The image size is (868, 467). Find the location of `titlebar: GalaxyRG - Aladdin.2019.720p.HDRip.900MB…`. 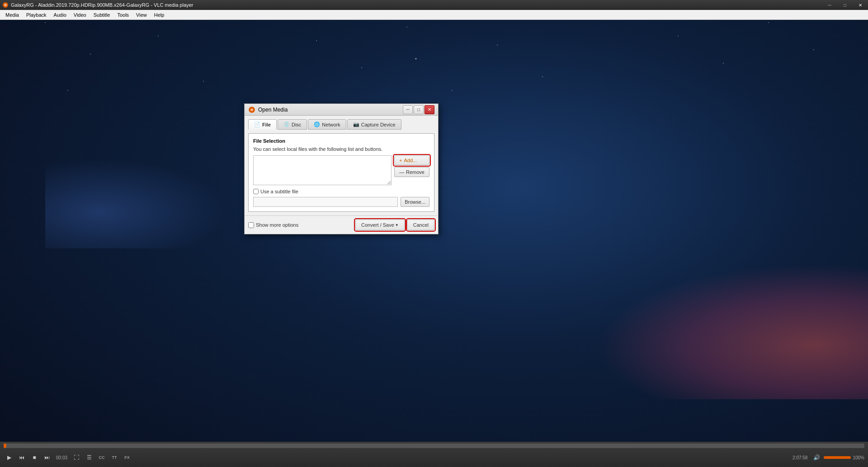

titlebar: GalaxyRG - Aladdin.2019.720p.HDRip.900MB… is located at coordinates (434, 5).